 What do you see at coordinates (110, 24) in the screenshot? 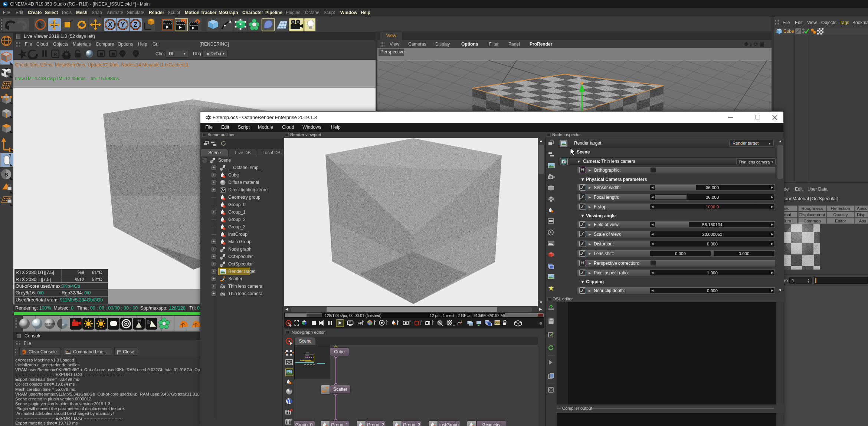
I see `svg-text: X` at bounding box center [110, 24].